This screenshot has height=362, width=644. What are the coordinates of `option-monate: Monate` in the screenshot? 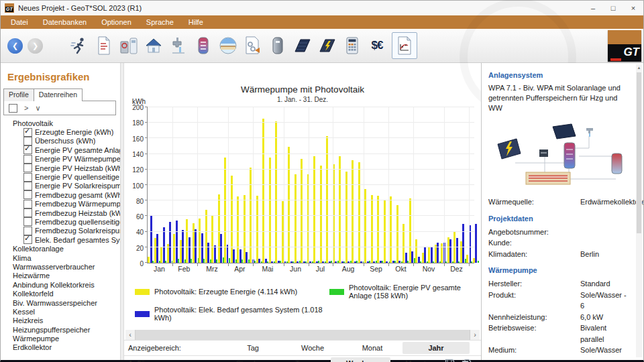 It's located at (417, 359).